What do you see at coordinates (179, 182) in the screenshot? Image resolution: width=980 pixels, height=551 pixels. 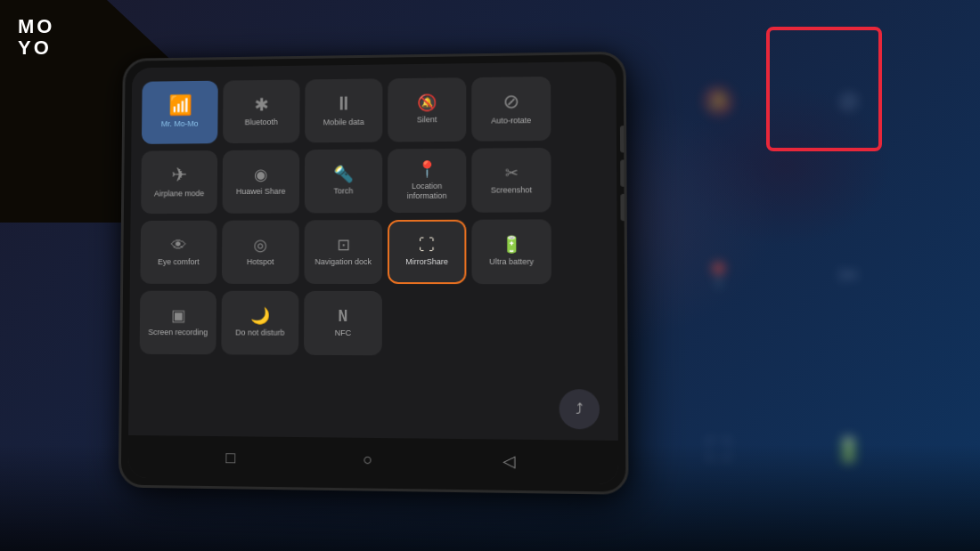 I see `tile-airplane-mode: ✈ Airplane mode` at bounding box center [179, 182].